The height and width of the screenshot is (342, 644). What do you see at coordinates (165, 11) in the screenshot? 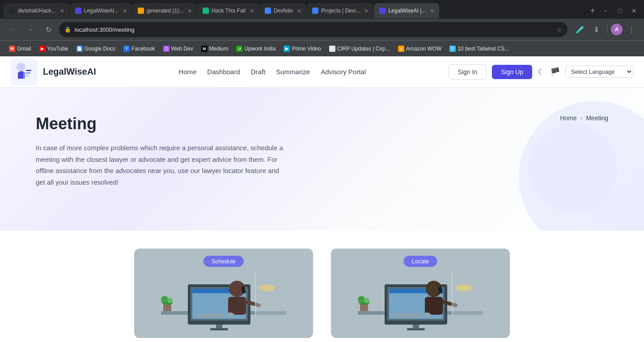
I see `browser-tab-generated: generated (1)... ✕` at bounding box center [165, 11].